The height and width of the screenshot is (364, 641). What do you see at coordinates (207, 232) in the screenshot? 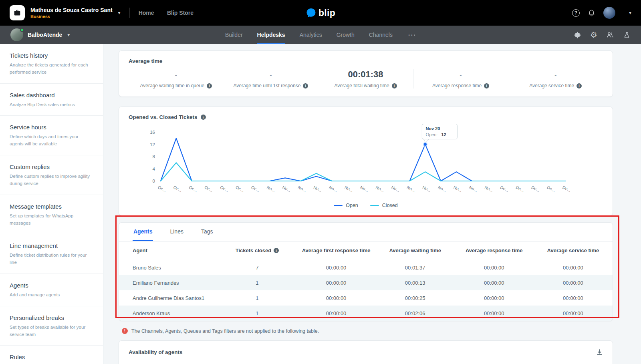
I see `tab-tags: Tags` at bounding box center [207, 232].